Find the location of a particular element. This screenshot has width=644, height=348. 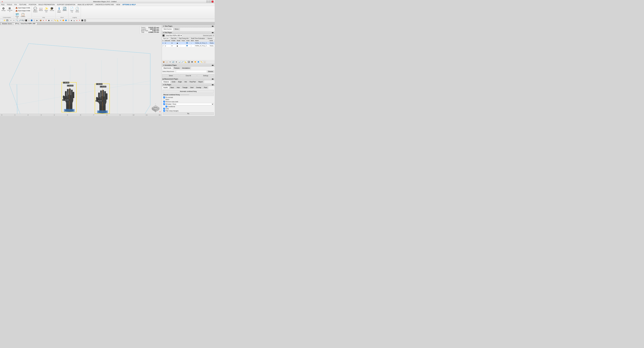

tab-part-list: Part List is located at coordinates (166, 39).